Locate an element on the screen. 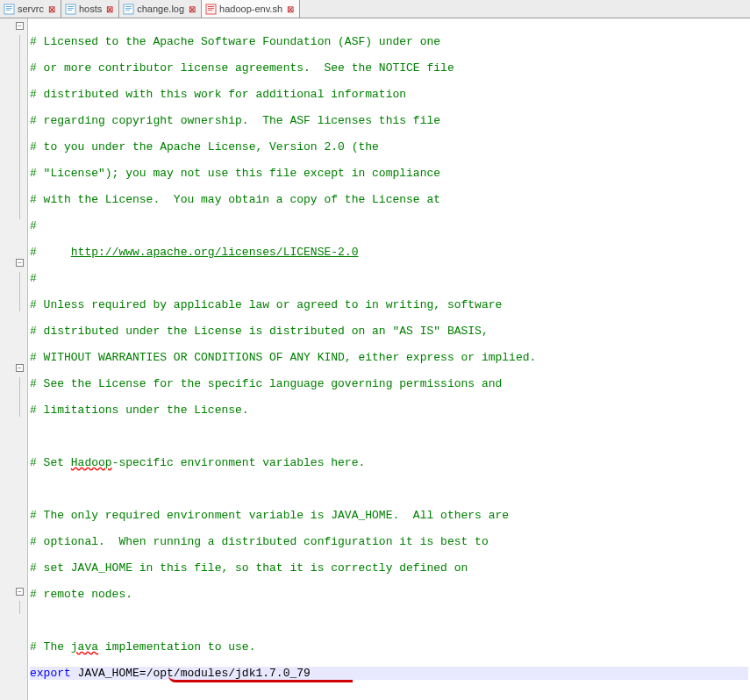 This screenshot has height=700, width=750. code-text: # distributed with this work for additio… is located at coordinates (218, 95).